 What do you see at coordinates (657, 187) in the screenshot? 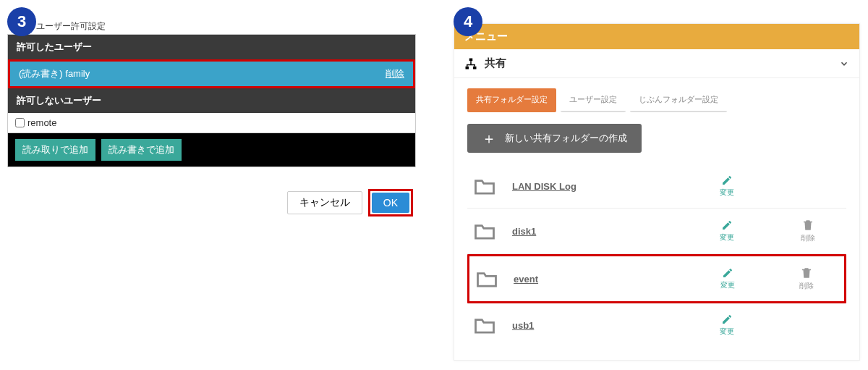
I see `folder-row-landisklog: LAN DISK Log 変更` at bounding box center [657, 187].